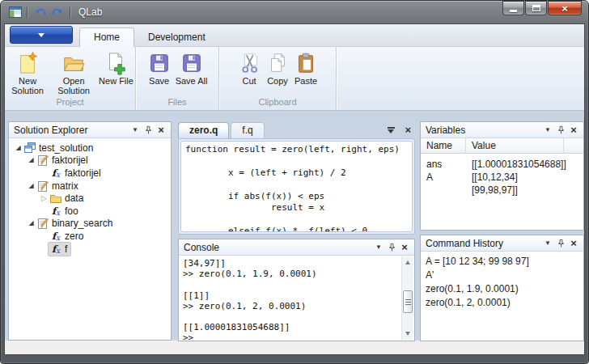  What do you see at coordinates (68, 236) in the screenshot?
I see `tree-item-content: fxzero` at bounding box center [68, 236].